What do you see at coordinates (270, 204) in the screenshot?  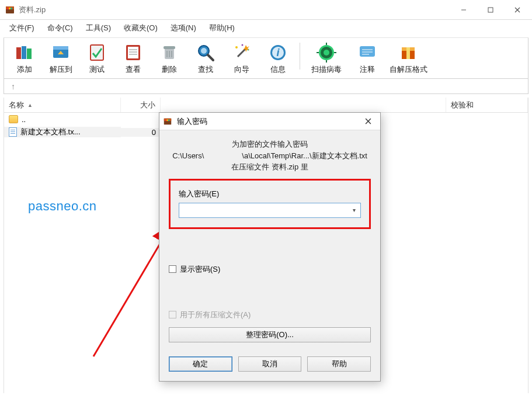 I see `highlight-box: 输入密码(E) ▾` at bounding box center [270, 204].